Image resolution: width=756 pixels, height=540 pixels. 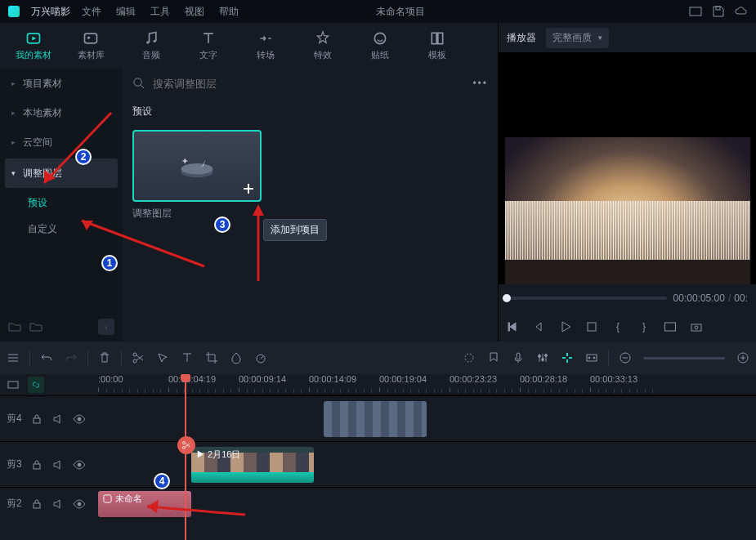 I want to click on search-box, so click(x=298, y=83).